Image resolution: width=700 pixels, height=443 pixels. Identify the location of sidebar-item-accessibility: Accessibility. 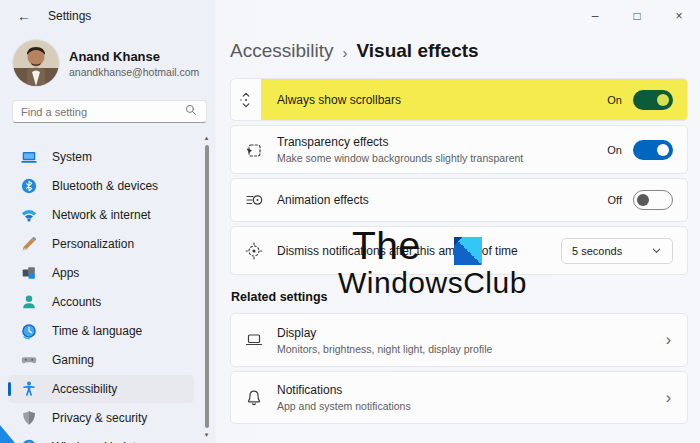
(101, 389).